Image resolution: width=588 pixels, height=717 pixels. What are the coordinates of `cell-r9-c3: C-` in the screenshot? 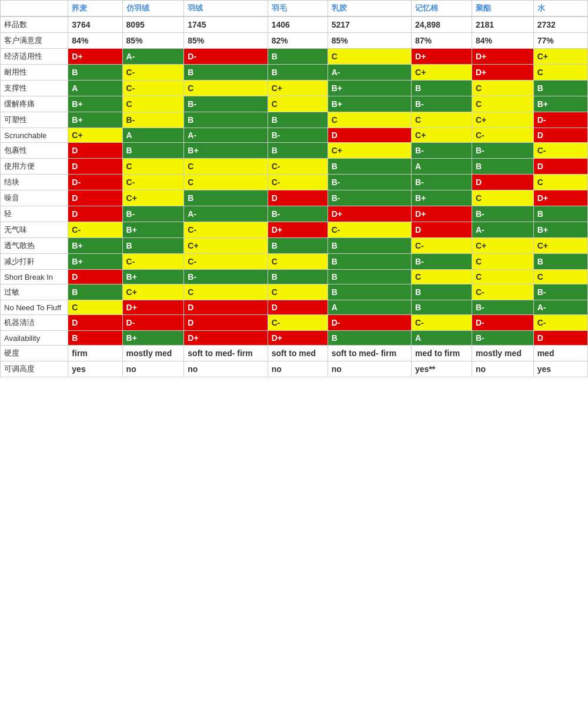 It's located at (298, 167).